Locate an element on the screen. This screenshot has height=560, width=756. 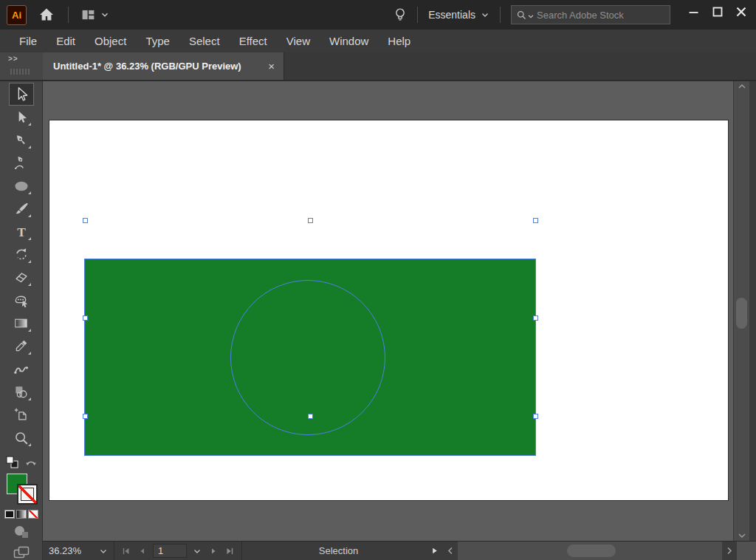
rotate-tool-icon is located at coordinates (21, 255).